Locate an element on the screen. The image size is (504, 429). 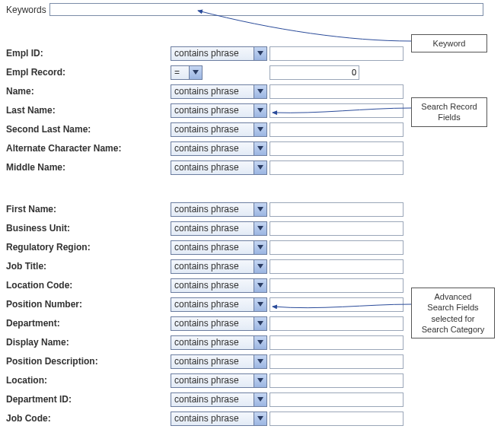
label-display-name: Display Name: is located at coordinates (88, 342).